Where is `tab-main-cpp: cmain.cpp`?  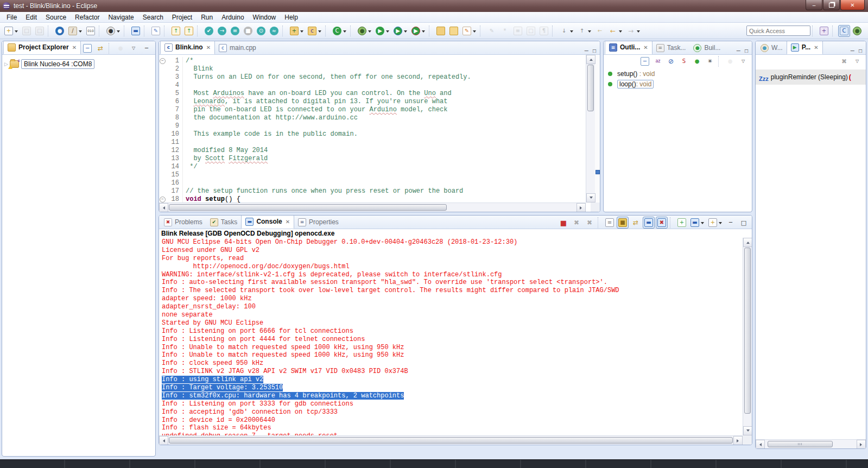
tab-main-cpp: cmain.cpp is located at coordinates (238, 48).